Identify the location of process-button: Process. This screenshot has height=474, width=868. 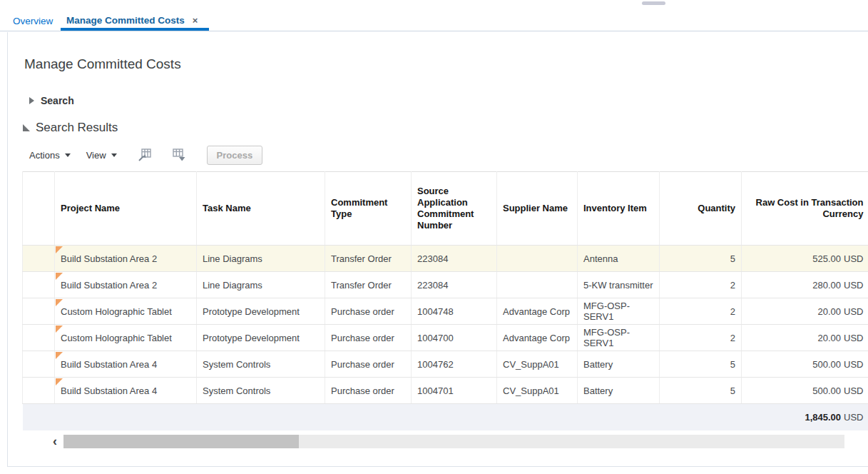
(235, 156).